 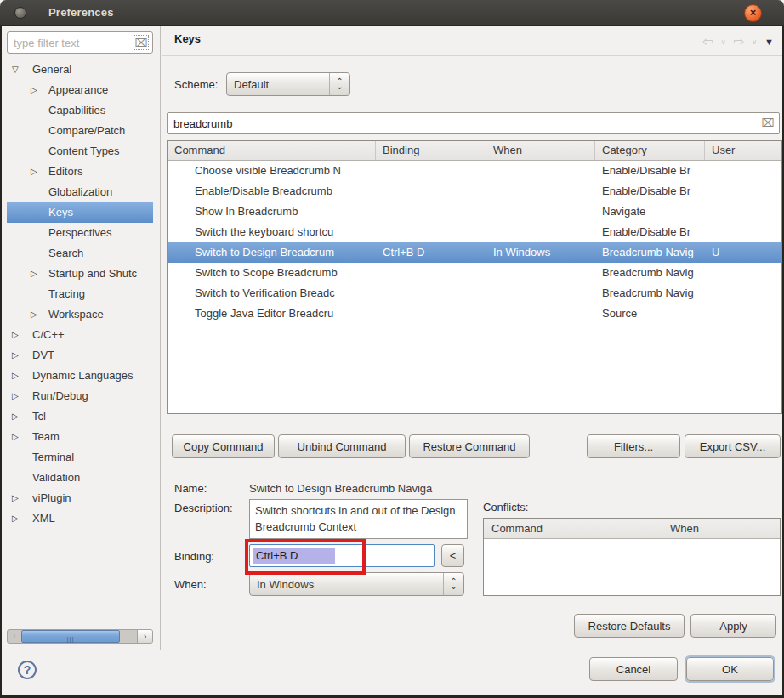 What do you see at coordinates (14, 636) in the screenshot?
I see `scroll-left-icon: ‹` at bounding box center [14, 636].